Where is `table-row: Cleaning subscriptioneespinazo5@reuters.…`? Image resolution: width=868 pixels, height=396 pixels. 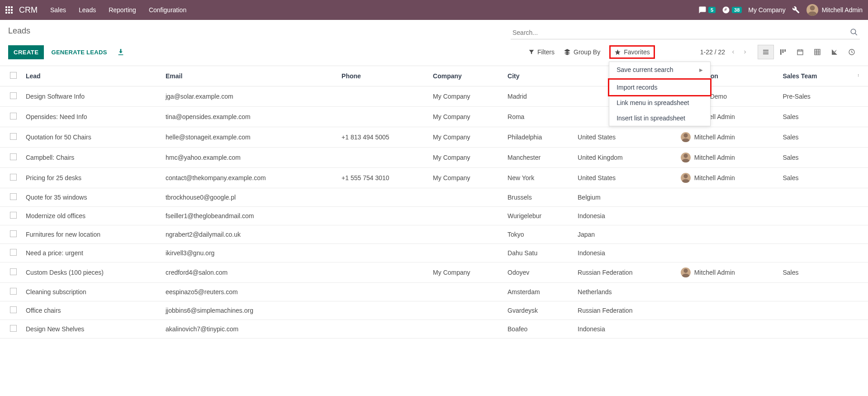
table-row: Cleaning subscriptioneespinazo5@reuters.… is located at coordinates (434, 292).